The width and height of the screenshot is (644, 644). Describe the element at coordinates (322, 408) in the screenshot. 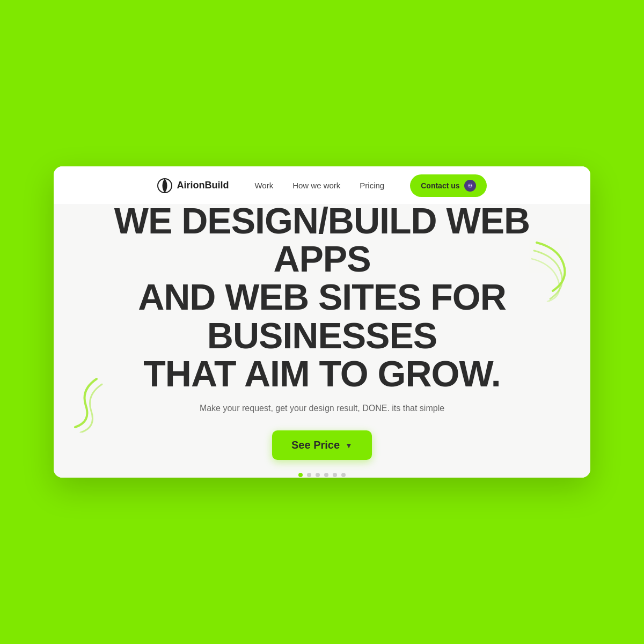

I see `hero-subtitle: Make your request, get your design resul…` at that location.